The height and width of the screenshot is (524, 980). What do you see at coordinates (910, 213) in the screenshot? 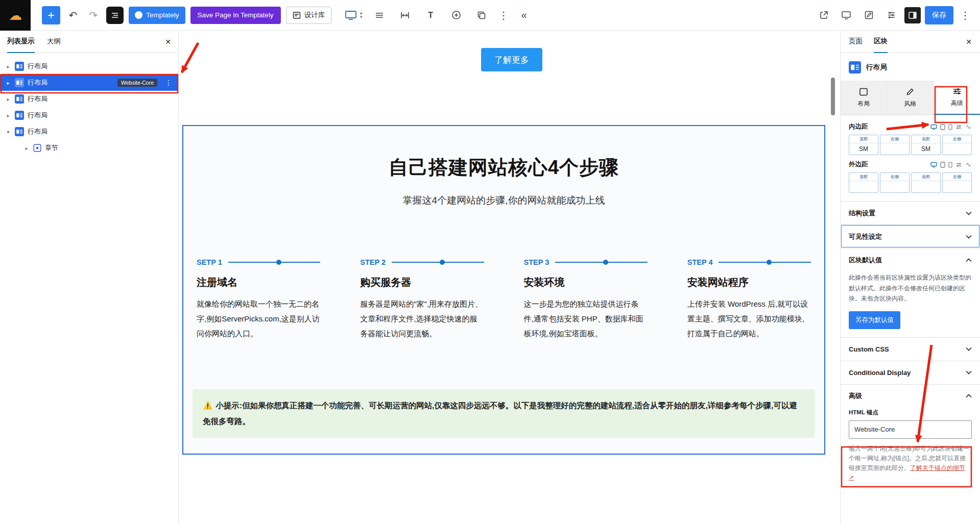
I see `panel-structure-settings: 结构设置` at bounding box center [910, 213].